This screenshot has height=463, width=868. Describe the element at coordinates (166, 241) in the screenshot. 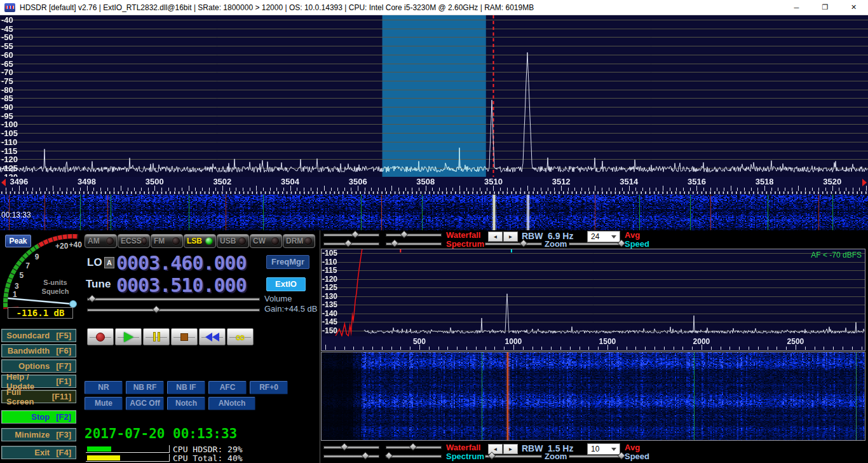

I see `mode-button-fm: FM` at that location.